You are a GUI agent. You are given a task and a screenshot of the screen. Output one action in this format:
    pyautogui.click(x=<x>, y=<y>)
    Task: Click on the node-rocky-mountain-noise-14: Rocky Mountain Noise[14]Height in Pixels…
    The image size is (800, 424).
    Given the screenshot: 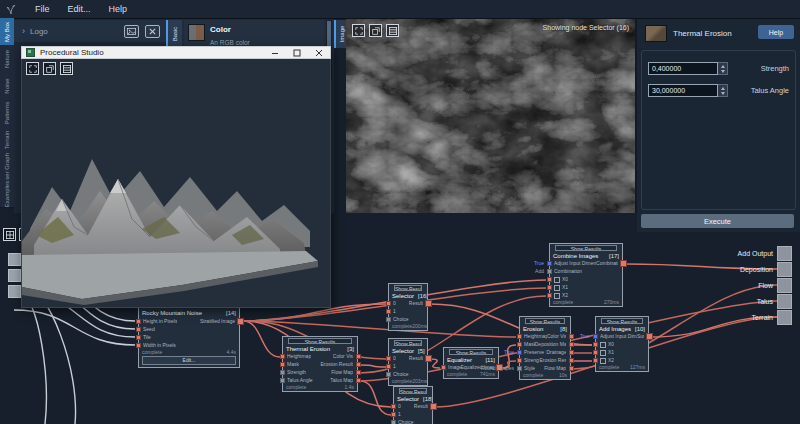 What is the action you would take?
    pyautogui.click(x=189, y=338)
    